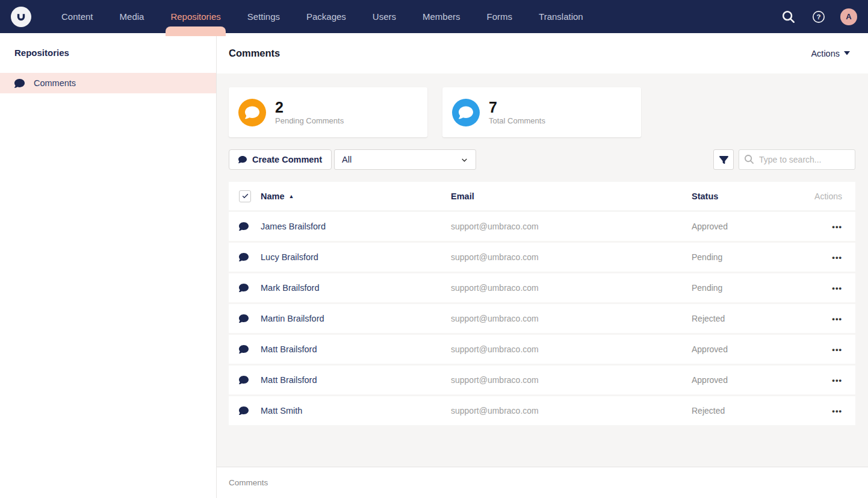 The image size is (868, 498). I want to click on search-icon, so click(789, 17).